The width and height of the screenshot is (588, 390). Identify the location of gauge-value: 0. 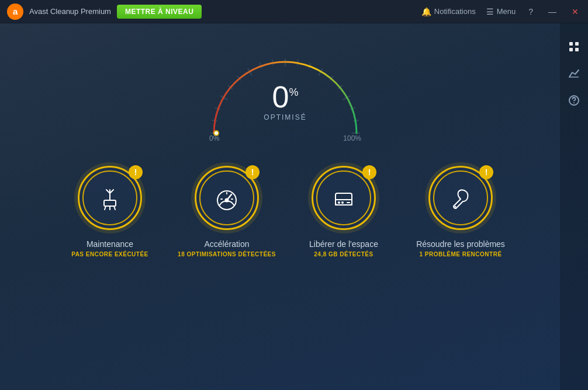
(281, 97).